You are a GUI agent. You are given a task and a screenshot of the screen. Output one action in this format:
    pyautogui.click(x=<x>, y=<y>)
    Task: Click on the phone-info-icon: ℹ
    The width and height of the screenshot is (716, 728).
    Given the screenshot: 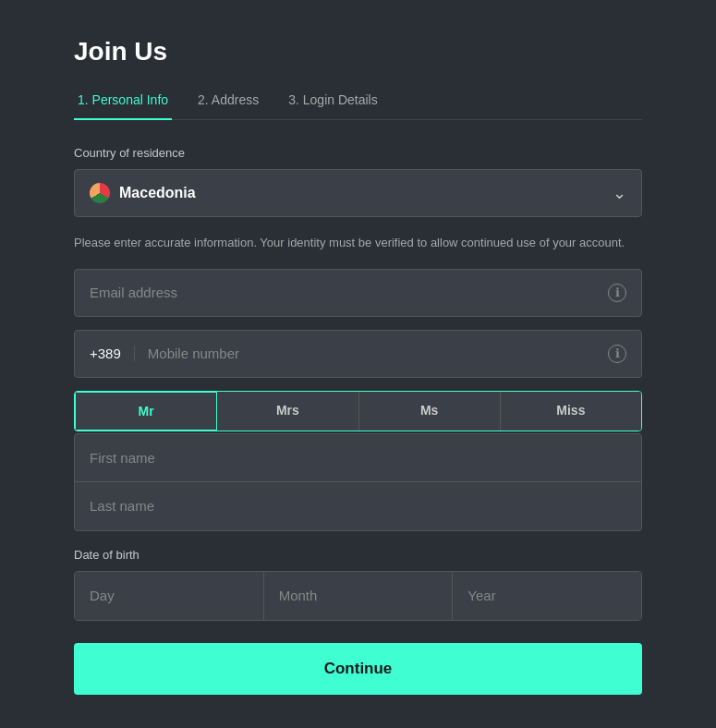 What is the action you would take?
    pyautogui.click(x=617, y=354)
    